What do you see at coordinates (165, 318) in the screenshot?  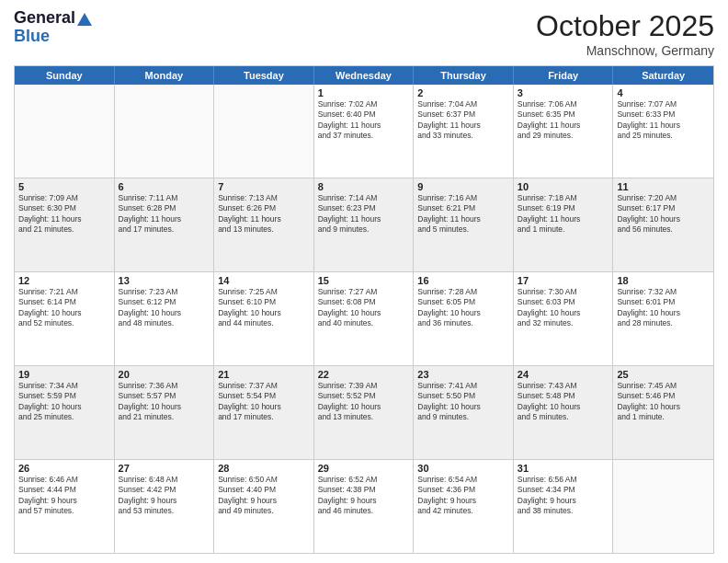 I see `calendar-cell: 13Sunrise: 7:23 AM Sunset: 6:12 PM Dayli…` at bounding box center [165, 318].